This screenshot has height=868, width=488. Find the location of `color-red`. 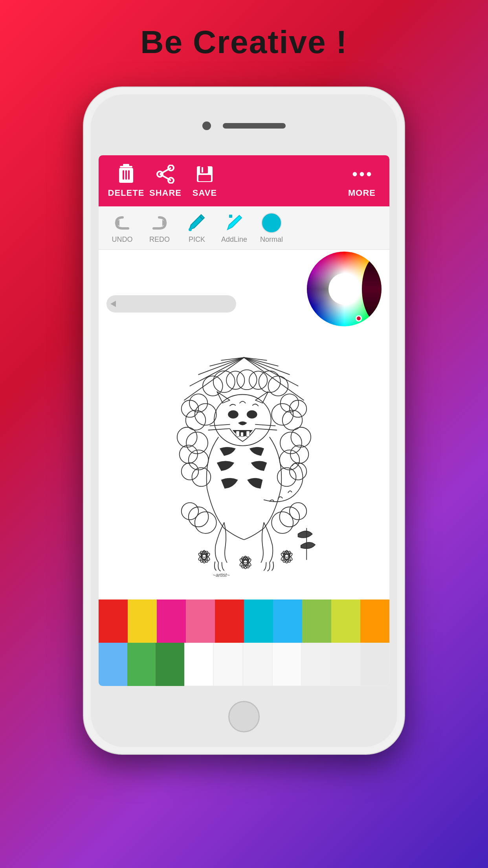

color-red is located at coordinates (113, 621).